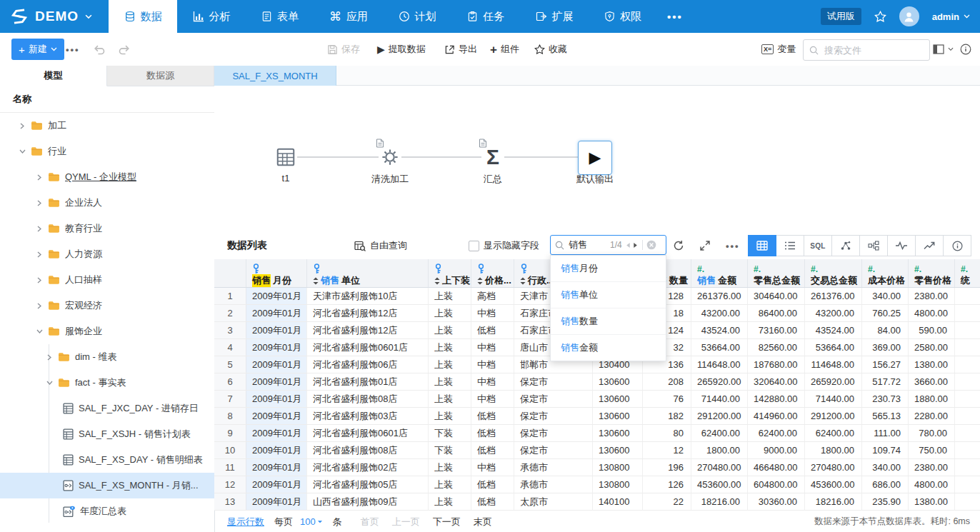 The image size is (980, 532). Describe the element at coordinates (370, 522) in the screenshot. I see `first-page-button: 首页` at that location.